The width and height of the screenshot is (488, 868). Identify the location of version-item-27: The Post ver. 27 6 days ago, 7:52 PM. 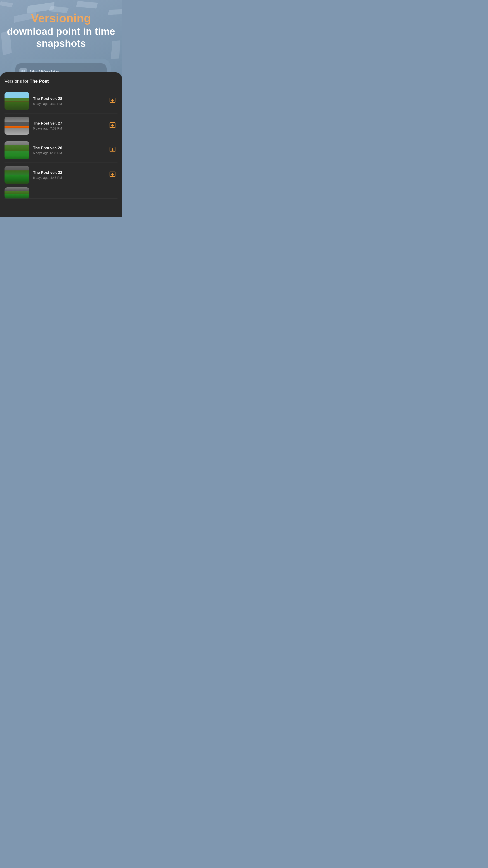
(61, 126).